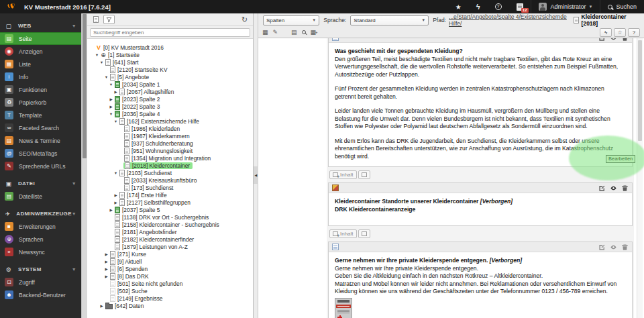  What do you see at coordinates (291, 20) in the screenshot?
I see `columns-select: Spalten▼` at bounding box center [291, 20].